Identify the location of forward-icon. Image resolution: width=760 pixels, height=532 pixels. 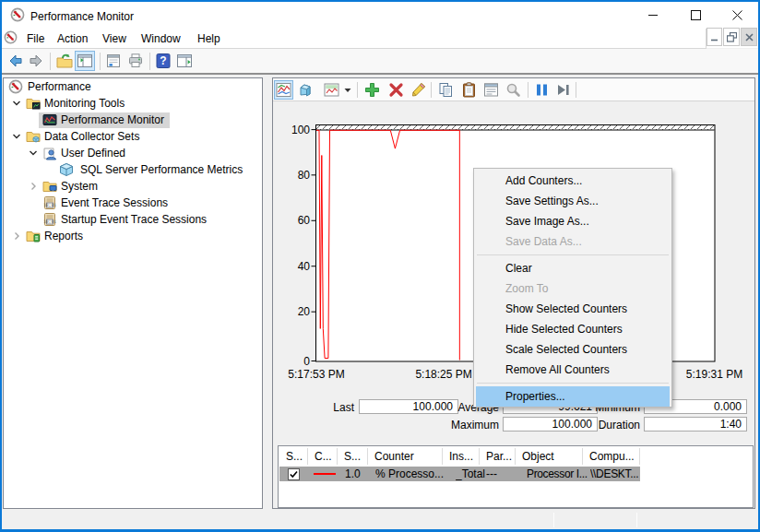
(36, 61).